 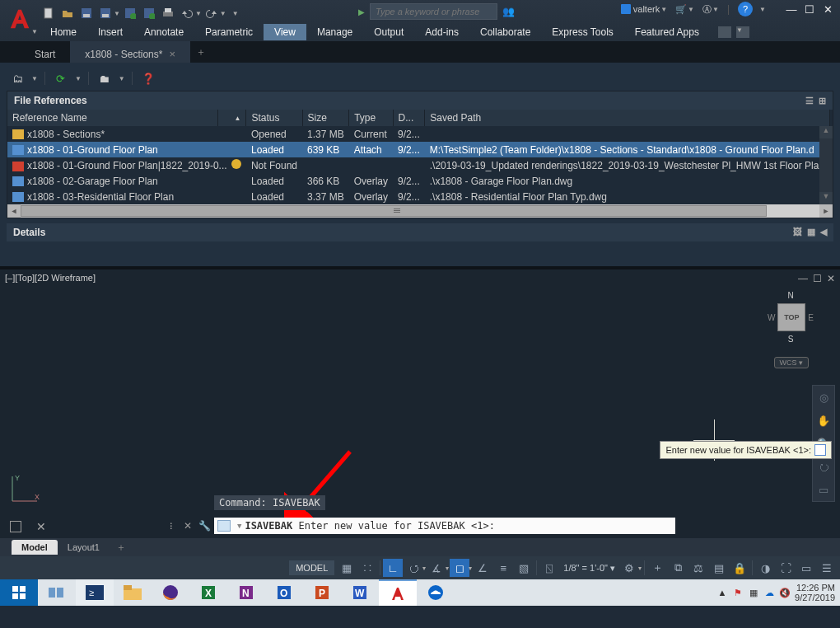 What do you see at coordinates (420, 232) in the screenshot?
I see `details-header: Details 🖾▦◀` at bounding box center [420, 232].